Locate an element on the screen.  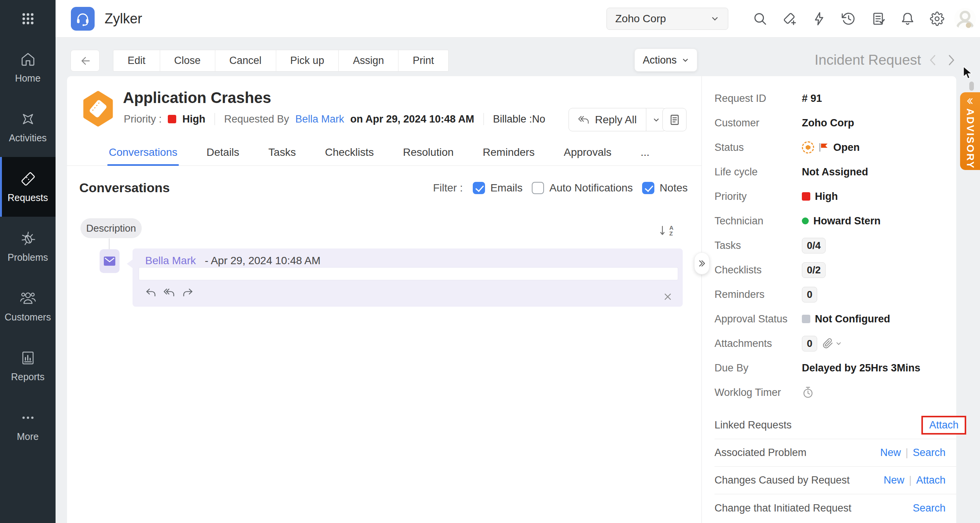
detail-row-attachments: Attachments 0 is located at coordinates (835, 343).